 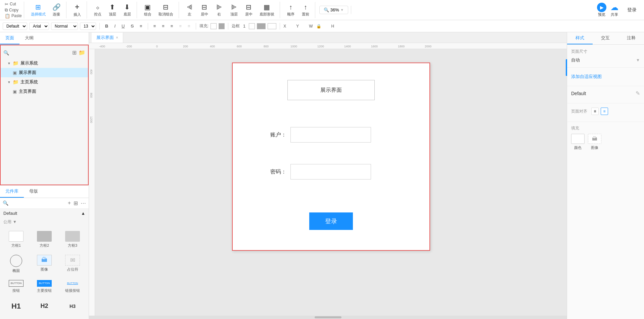 I want to click on comp-group-label: 公用 ▼, so click(x=44, y=222).